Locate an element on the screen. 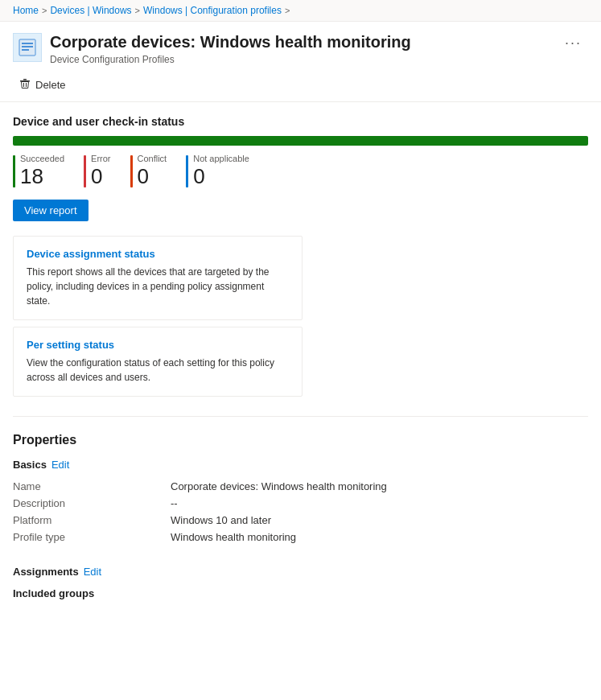  assignments-edit-link: Edit is located at coordinates (93, 571).